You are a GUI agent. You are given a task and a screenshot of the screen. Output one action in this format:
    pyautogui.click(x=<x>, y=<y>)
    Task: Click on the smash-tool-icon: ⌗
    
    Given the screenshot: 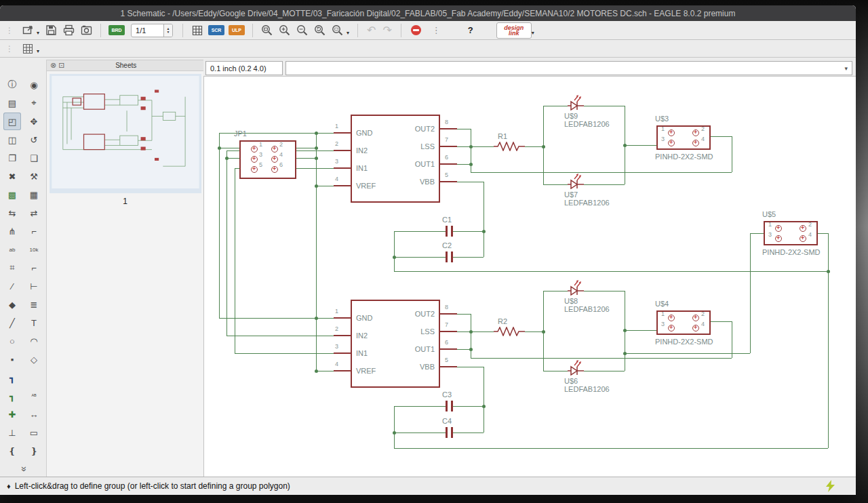 What is the action you would take?
    pyautogui.click(x=12, y=268)
    